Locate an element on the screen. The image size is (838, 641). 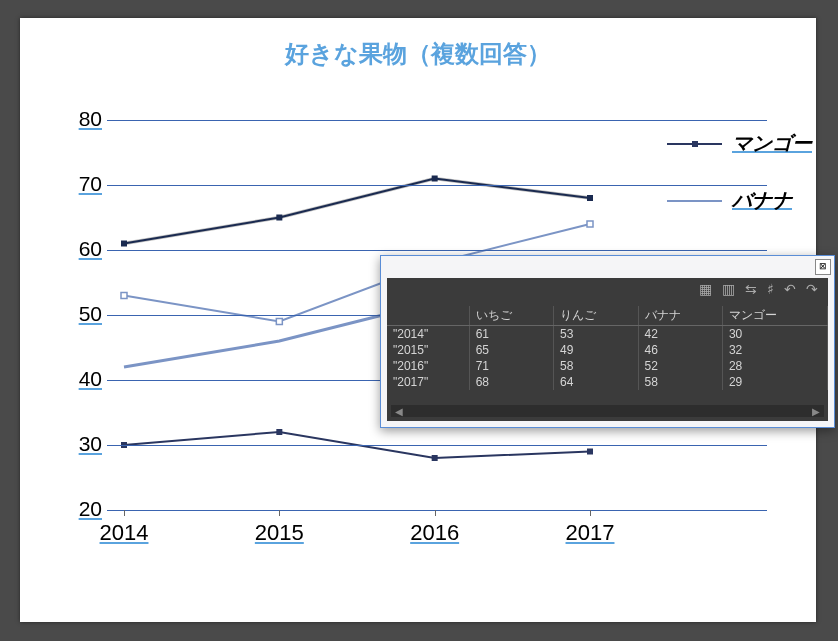
y-tick-label: 30 is located at coordinates (80, 444).